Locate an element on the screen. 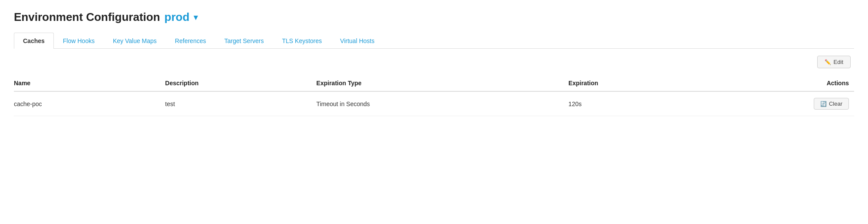 Image resolution: width=868 pixels, height=224 pixels. table-row: cache-poc test Timeout in Seconds 120s C… is located at coordinates (434, 104).